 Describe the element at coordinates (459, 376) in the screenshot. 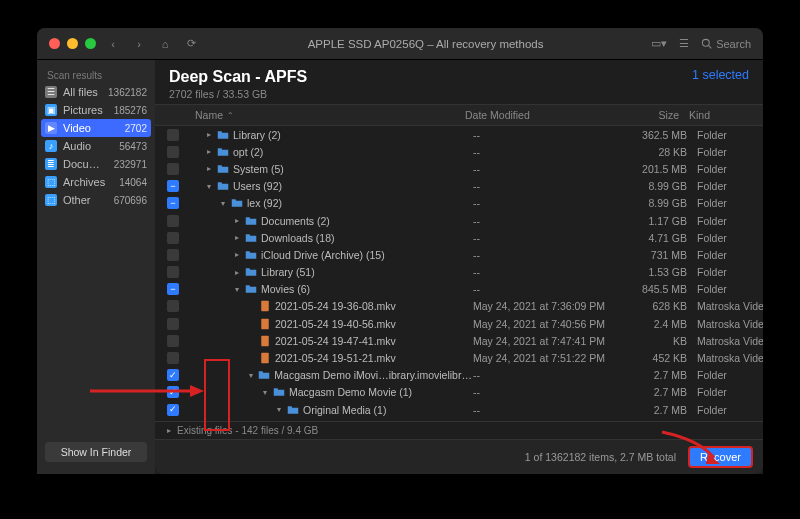

I see `file-row: ✓▾Macgasm Demo iMovi…ibrary.imovielibrar…` at that location.